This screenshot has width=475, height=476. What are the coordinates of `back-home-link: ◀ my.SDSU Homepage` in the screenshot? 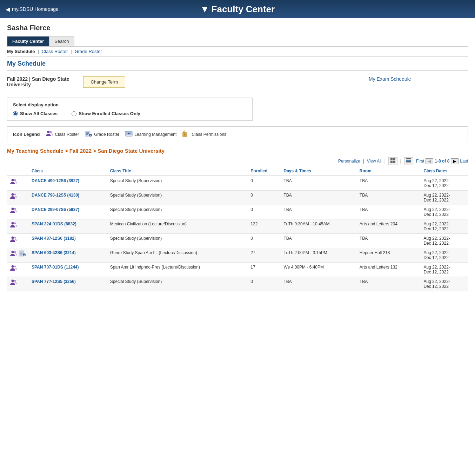 It's located at (32, 9).